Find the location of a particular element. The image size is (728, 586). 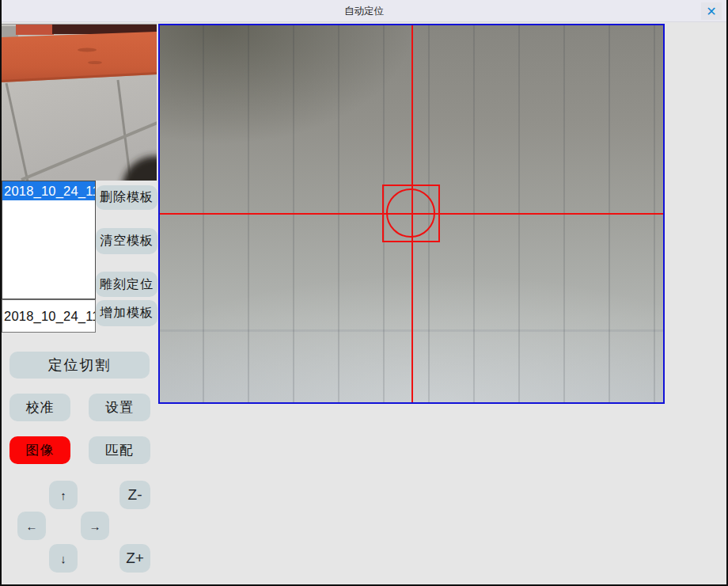

jog-up-button: ↑ is located at coordinates (63, 495).